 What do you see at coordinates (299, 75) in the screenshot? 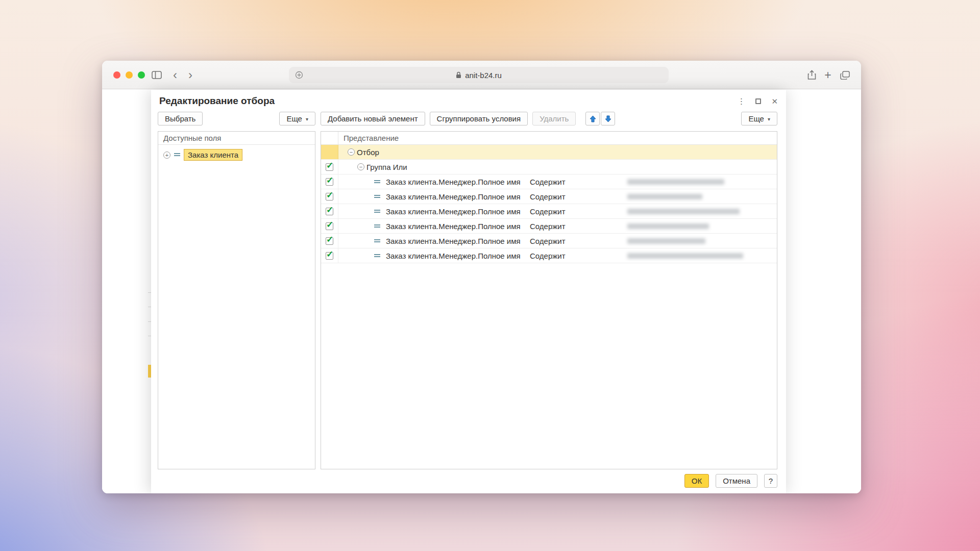
I see `page-settings-icon` at bounding box center [299, 75].